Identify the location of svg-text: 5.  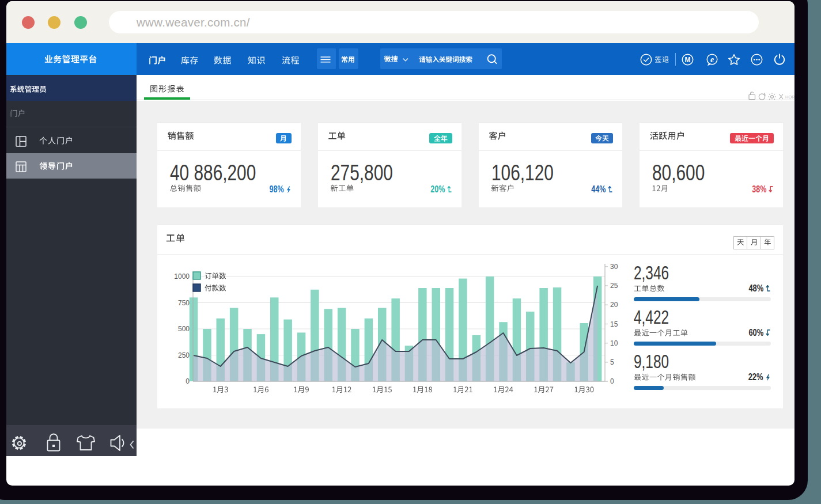
(612, 362).